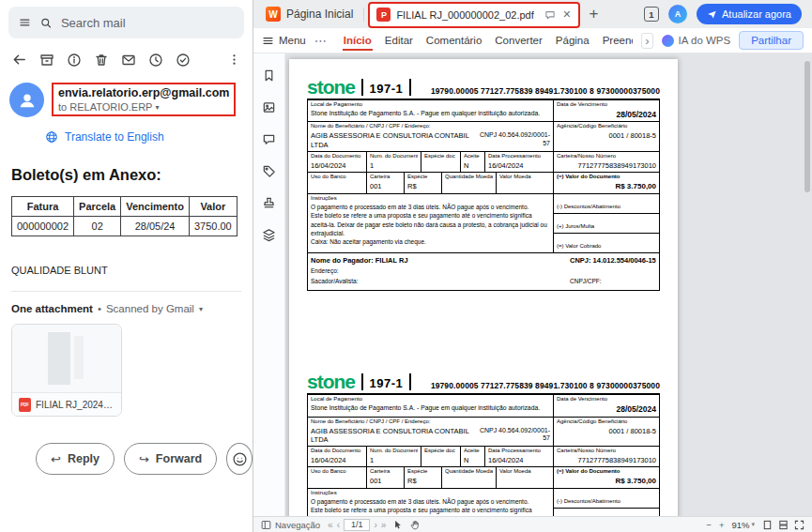  Describe the element at coordinates (606, 111) in the screenshot. I see `vencimento-cell: Data de Vencimento 28/05/2024` at that location.